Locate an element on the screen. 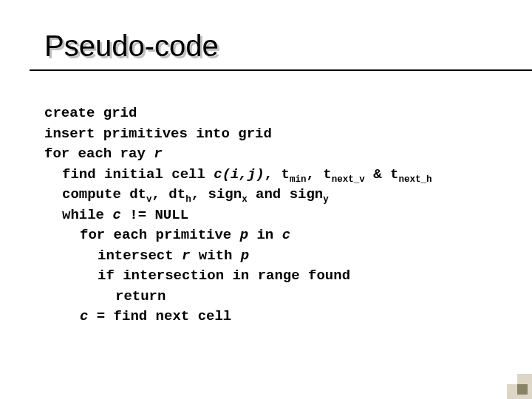 The width and height of the screenshot is (532, 399). code-sub: next_v is located at coordinates (349, 179).